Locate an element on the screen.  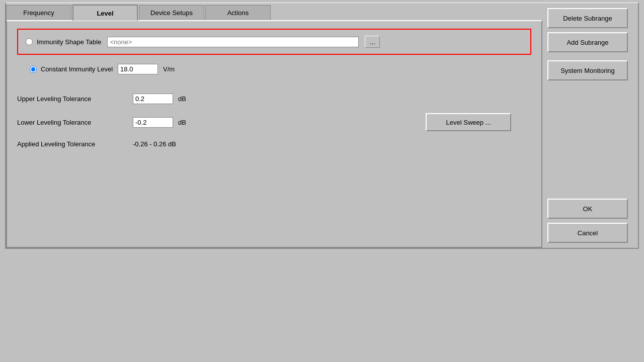
bottom-buttons: OK Cancel is located at coordinates (590, 221).